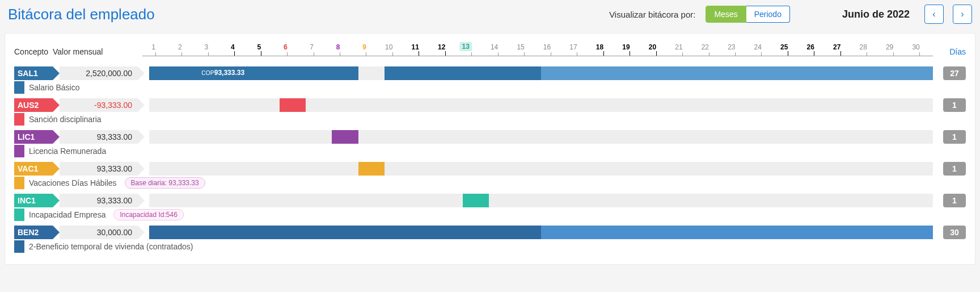 Image resolution: width=980 pixels, height=292 pixels. Describe the element at coordinates (678, 47) in the screenshot. I see `day-21: 21` at that location.